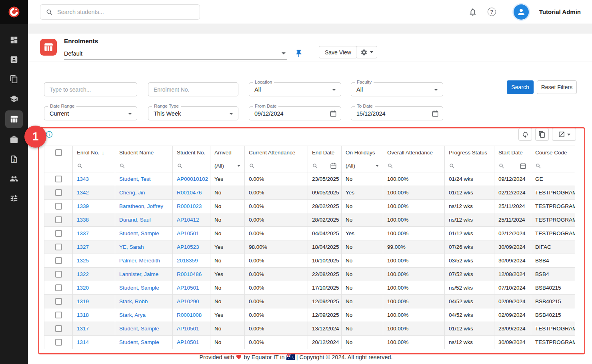 The width and height of the screenshot is (592, 364). Describe the element at coordinates (542, 134) in the screenshot. I see `copy-button` at that location.